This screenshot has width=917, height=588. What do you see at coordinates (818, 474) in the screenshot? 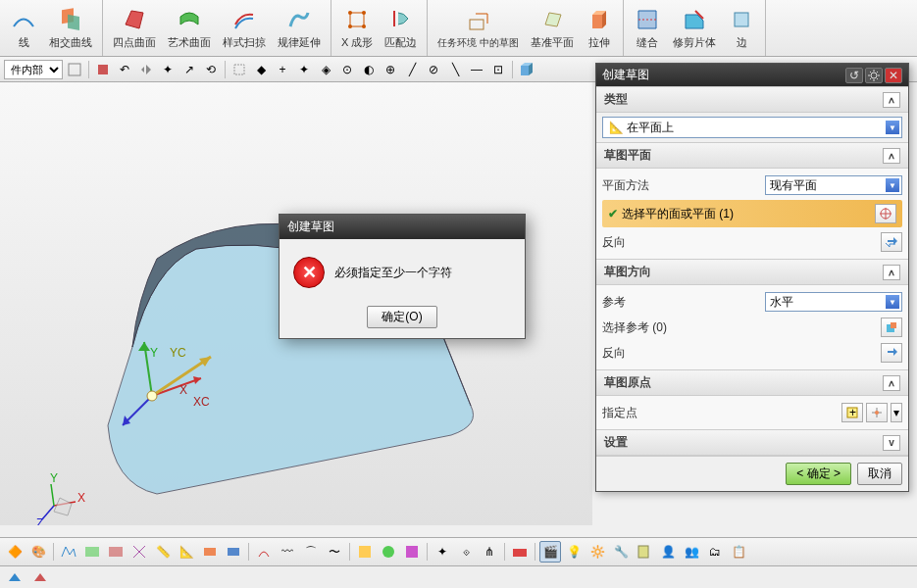
I see `ok-button: < 确定 >` at bounding box center [818, 474].